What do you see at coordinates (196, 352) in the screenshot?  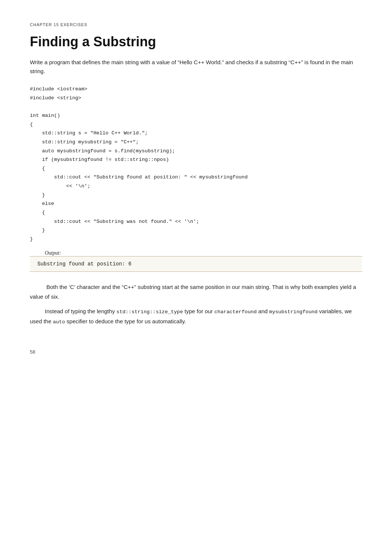 I see `page-number: 58` at bounding box center [196, 352].